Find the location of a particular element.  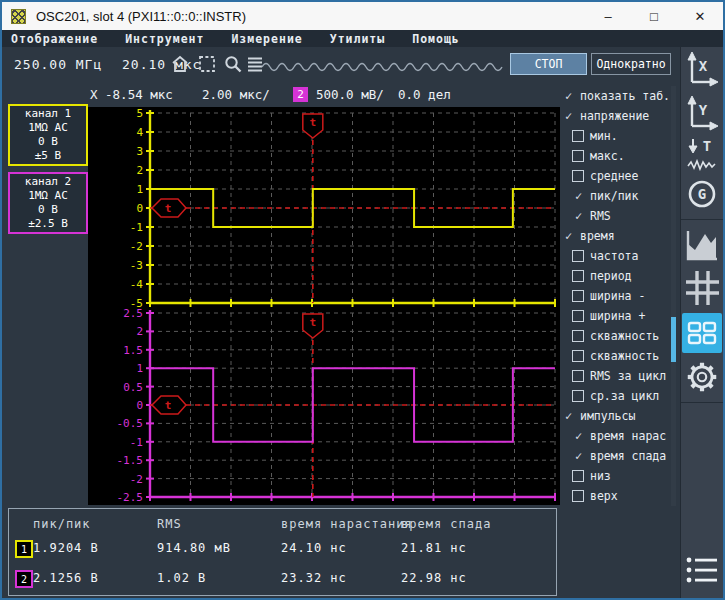

svg-text: 2.5 is located at coordinates (133, 314).